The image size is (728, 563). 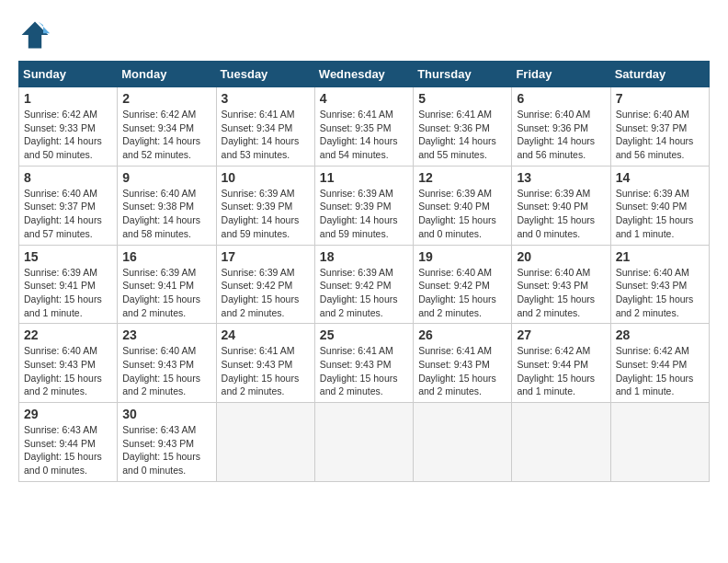 I want to click on day-header-thursday: Thursday, so click(x=463, y=75).